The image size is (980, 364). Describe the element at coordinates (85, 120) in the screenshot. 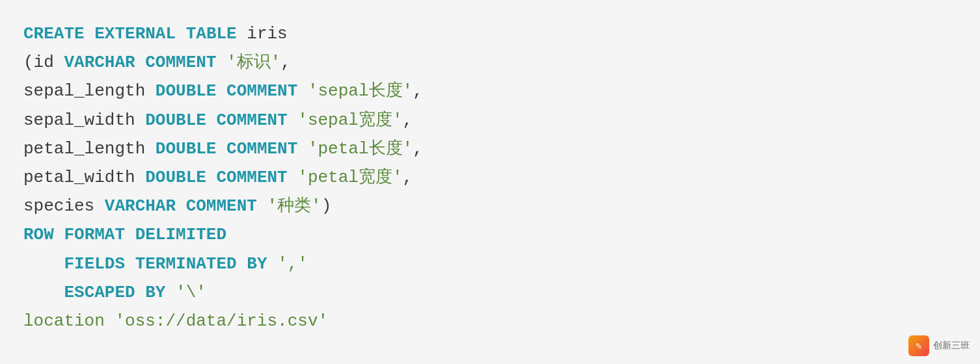

I see `code-token: sepal_width` at that location.